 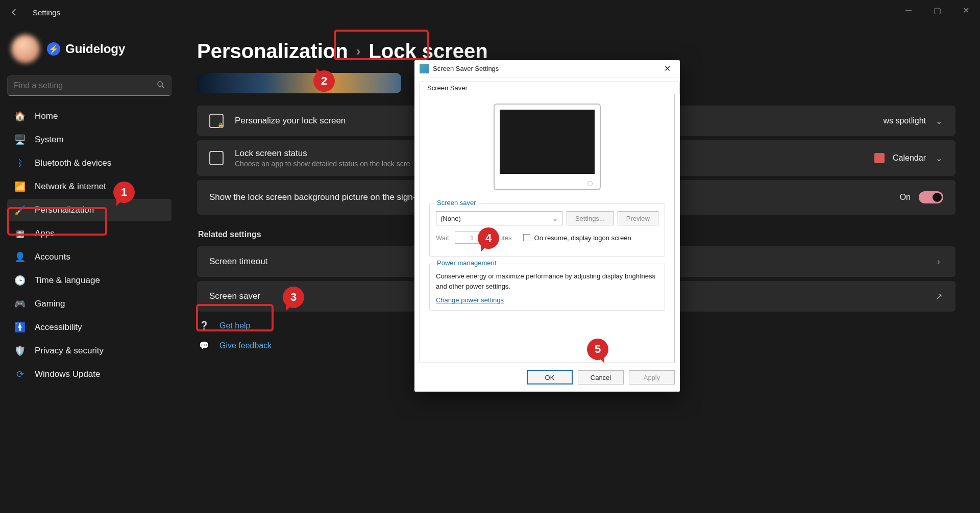 I want to click on nav-label: Windows Update, so click(x=67, y=374).